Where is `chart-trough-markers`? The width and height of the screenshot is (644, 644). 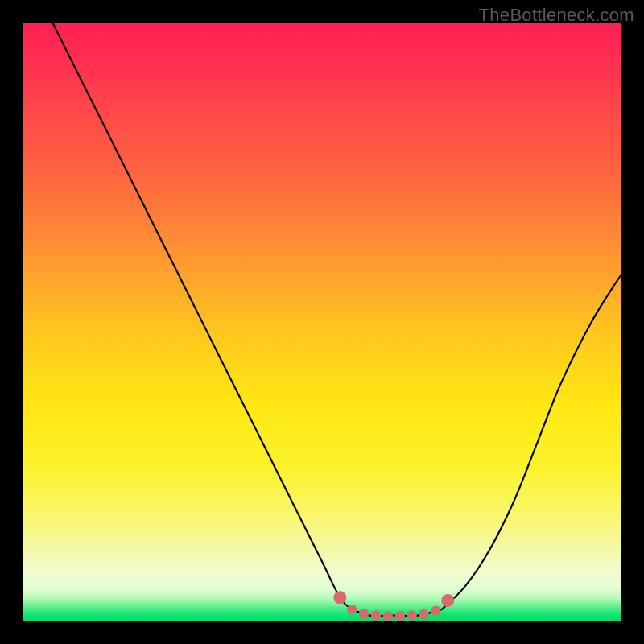
chart-trough-markers is located at coordinates (394, 605).